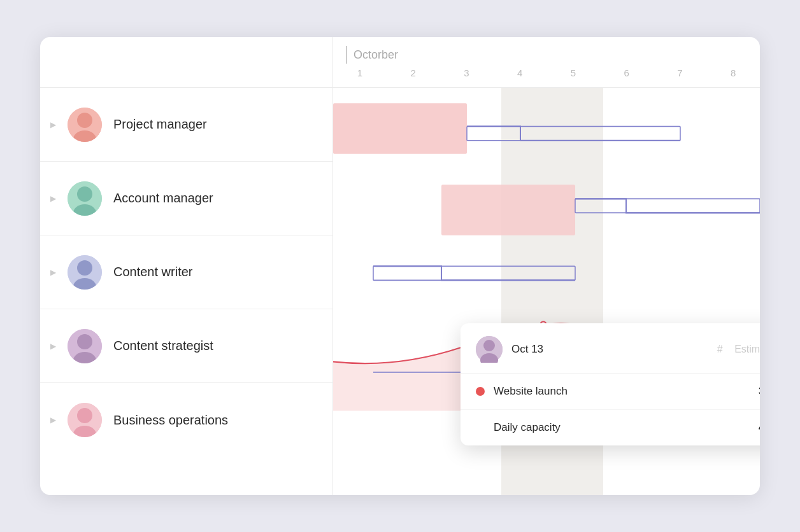 The width and height of the screenshot is (800, 532). What do you see at coordinates (610, 392) in the screenshot?
I see `tooltip-task-row: Website launch 30h 20m` at bounding box center [610, 392].